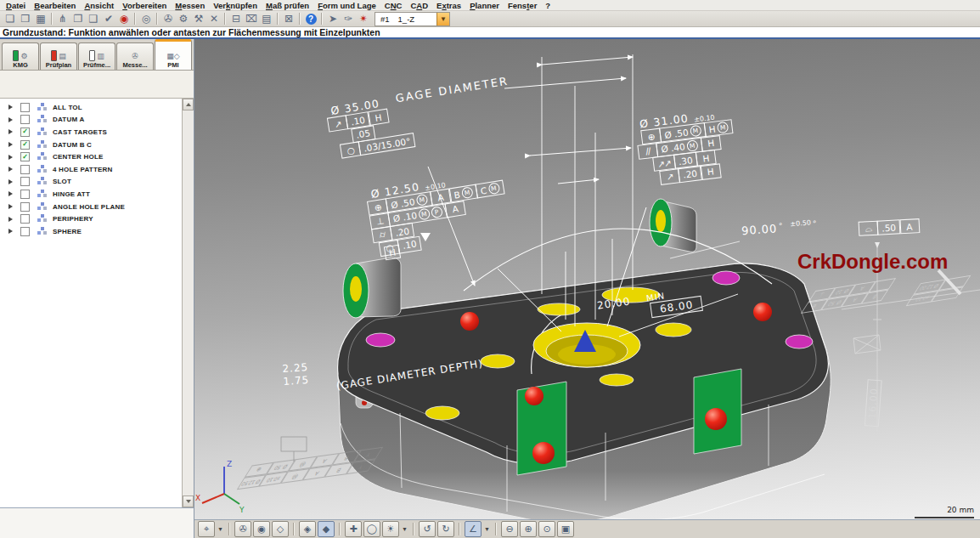 This screenshot has height=538, width=980. What do you see at coordinates (146, 19) in the screenshot?
I see `search-binoculars-icon: ◎` at bounding box center [146, 19].